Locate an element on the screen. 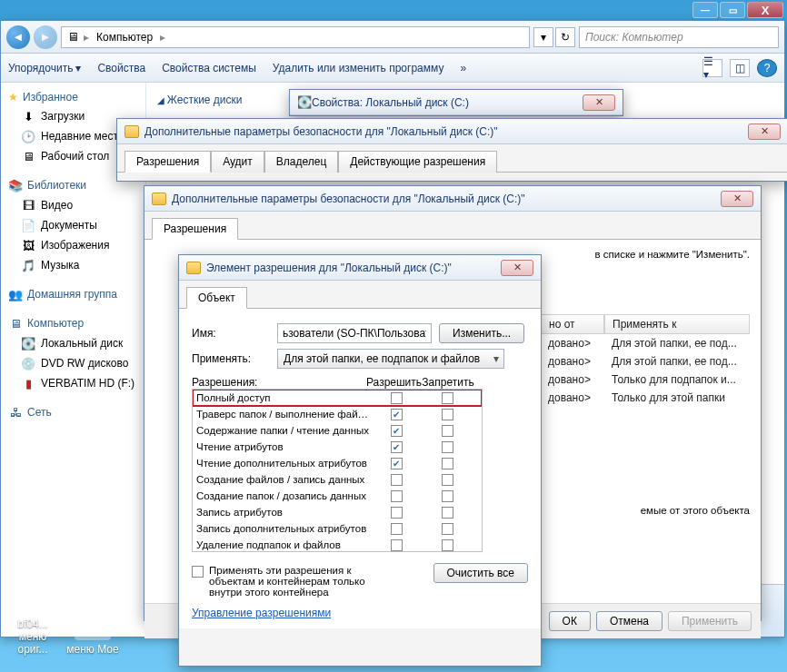 This screenshot has width=787, height=672. music-icon: 🎵 is located at coordinates (28, 265).